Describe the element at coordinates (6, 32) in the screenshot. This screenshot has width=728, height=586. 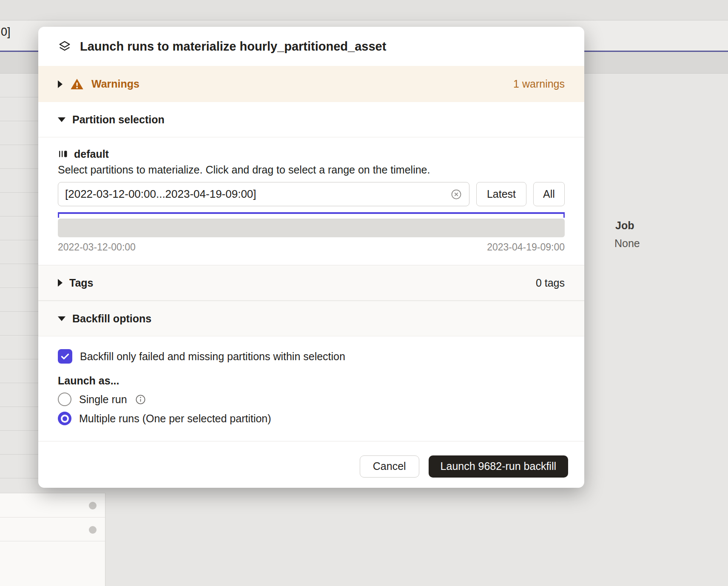
I see `backdrop-clipped-label: 0]` at that location.